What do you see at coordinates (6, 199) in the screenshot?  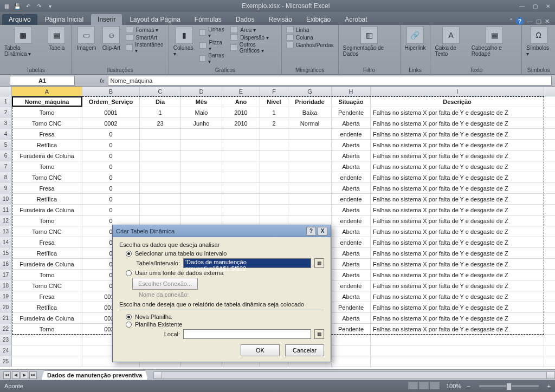 I see `row-header: 10` at bounding box center [6, 199].